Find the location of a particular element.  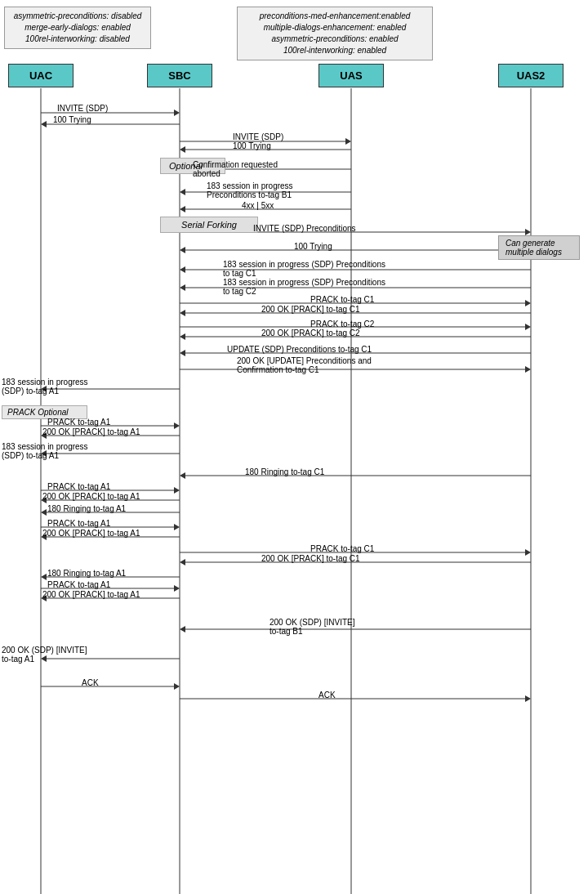

msg-prack-a1-4: PRACK to-tag A1 is located at coordinates (78, 585).